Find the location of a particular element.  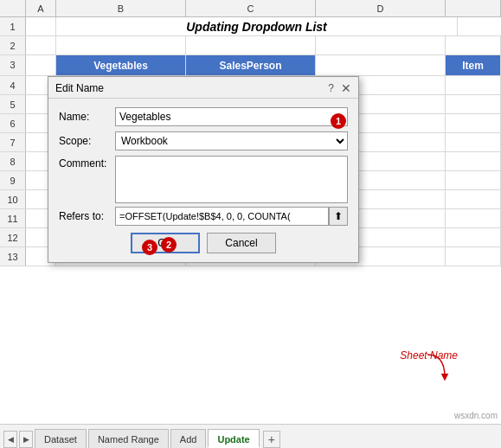

scope-label: Scope: is located at coordinates (87, 141).